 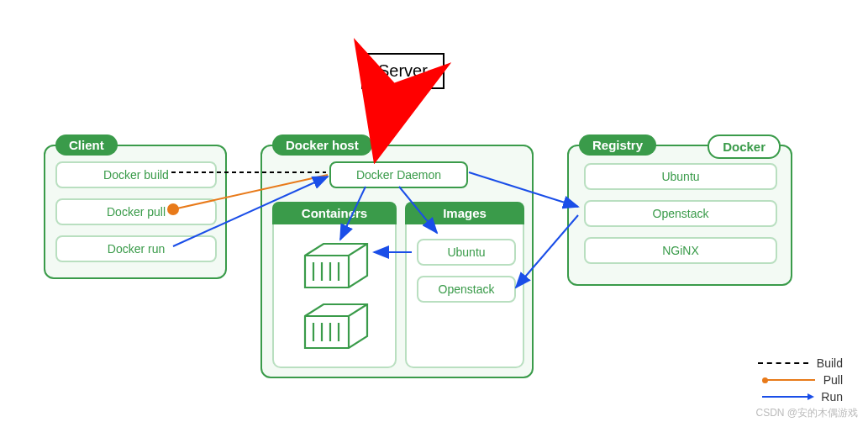 I want to click on legend-build: Build, so click(x=800, y=363).